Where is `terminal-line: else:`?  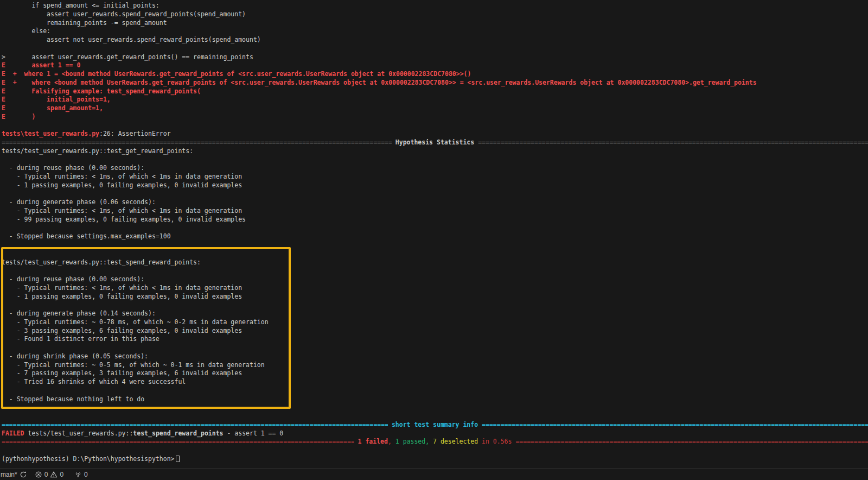 terminal-line: else: is located at coordinates (435, 31).